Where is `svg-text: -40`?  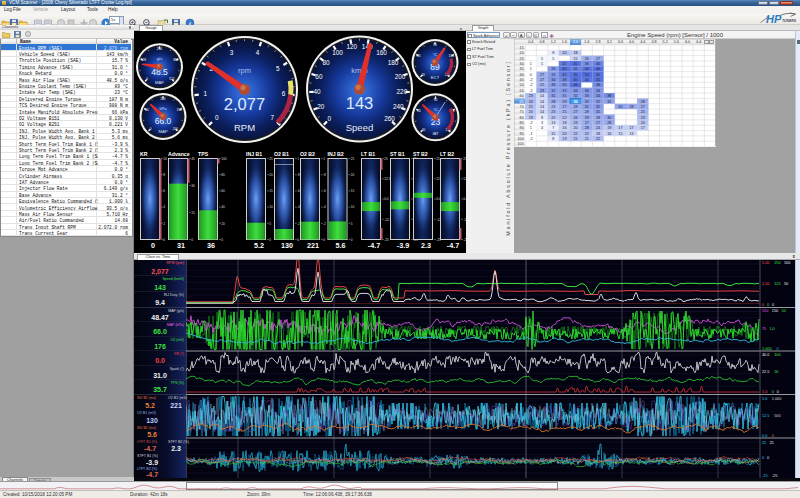
svg-text: -40 is located at coordinates (422, 75).